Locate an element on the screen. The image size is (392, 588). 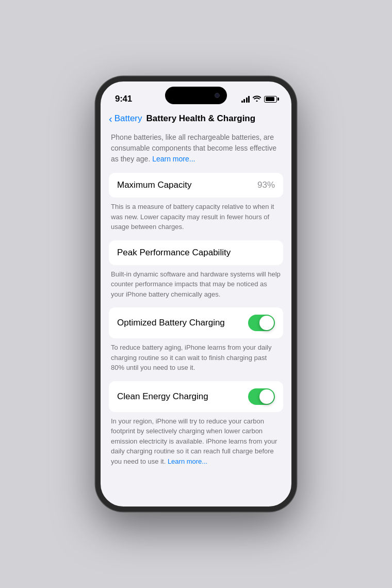
clean-energy-toggle is located at coordinates (262, 397).